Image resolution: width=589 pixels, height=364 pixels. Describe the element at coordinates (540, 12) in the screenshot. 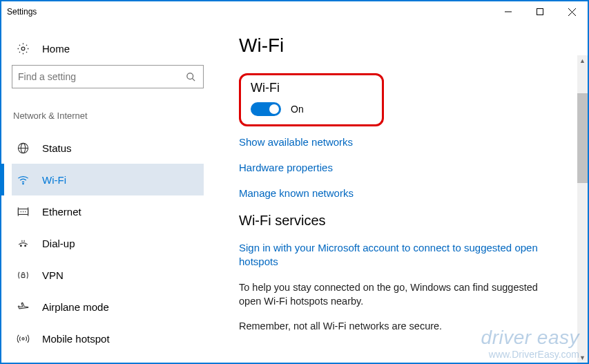

I see `maximize-button` at that location.